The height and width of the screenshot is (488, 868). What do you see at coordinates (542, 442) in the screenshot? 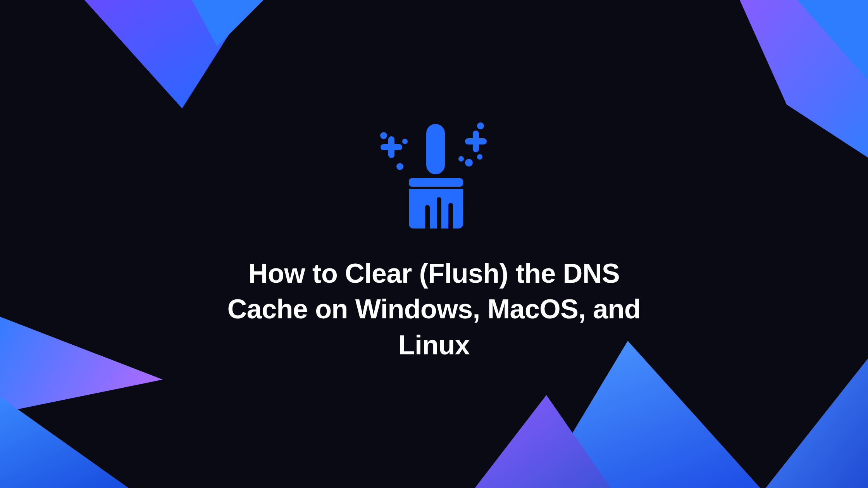
I see `triangle-bottom-center-purple` at bounding box center [542, 442].